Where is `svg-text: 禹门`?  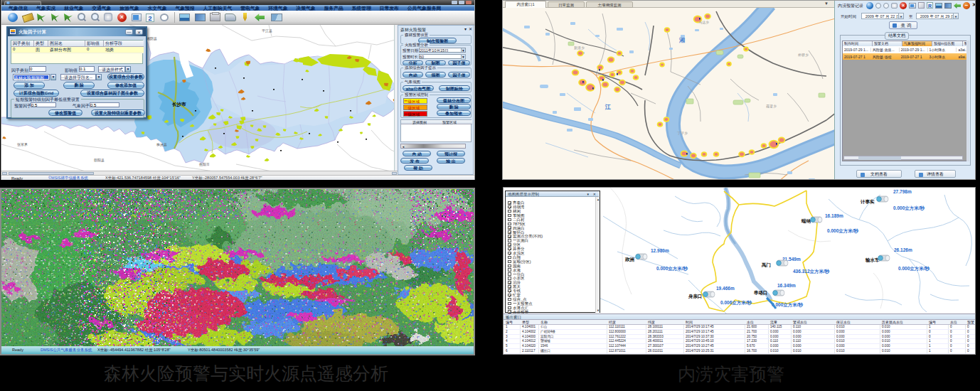
svg-text: 禹门 is located at coordinates (767, 265).